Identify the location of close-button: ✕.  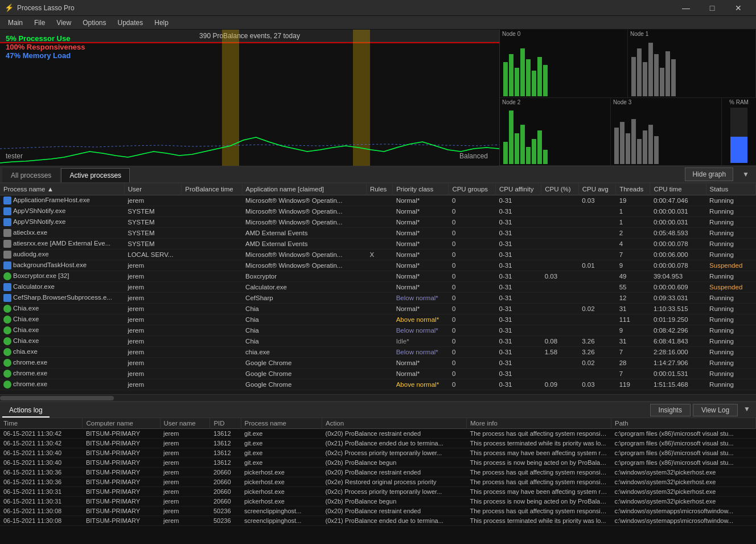
(738, 8).